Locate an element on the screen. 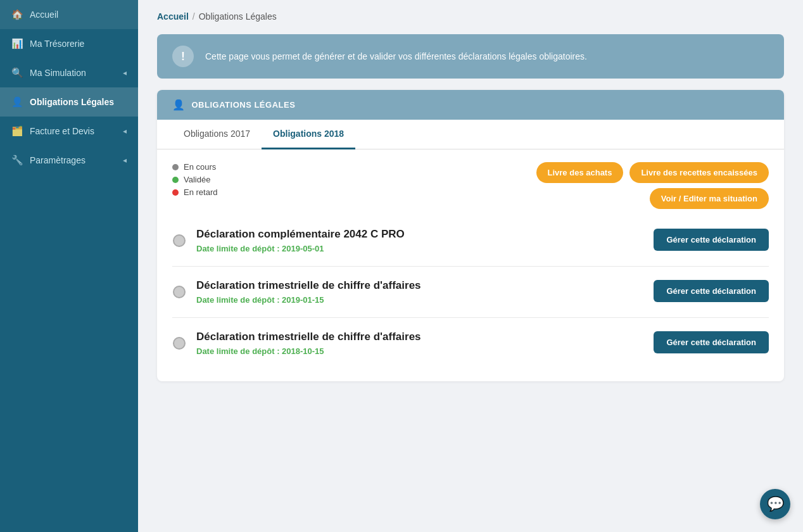  chevron-simulation-icon: ◂ is located at coordinates (125, 73).